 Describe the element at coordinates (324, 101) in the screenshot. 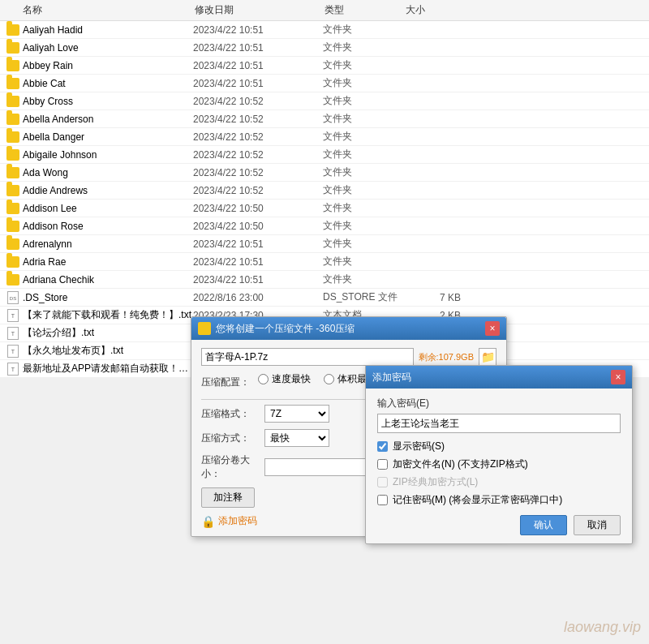

I see `table-row: Abby Cross 2023/4/22 10:52 文件夹` at that location.